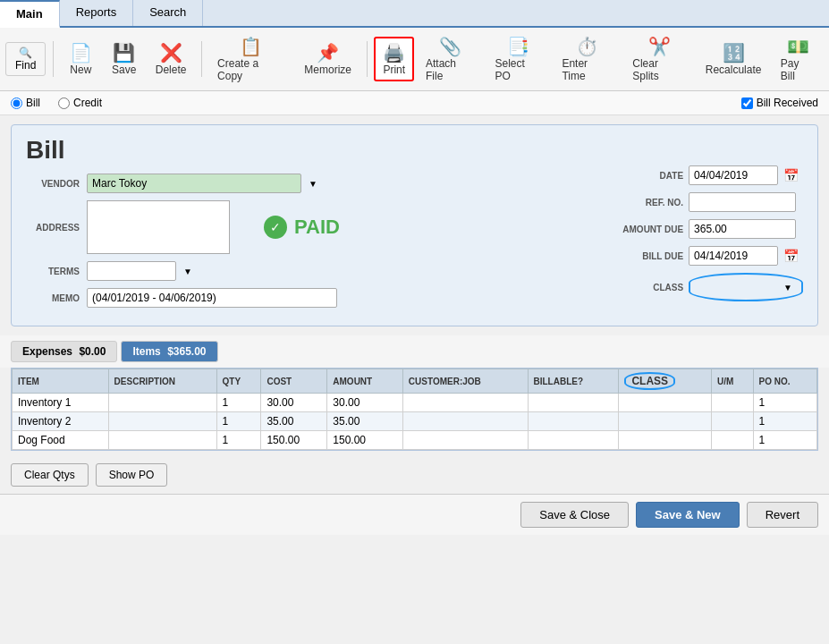 This screenshot has height=644, width=829. Describe the element at coordinates (733, 256) in the screenshot. I see `bill-due-input` at that location.